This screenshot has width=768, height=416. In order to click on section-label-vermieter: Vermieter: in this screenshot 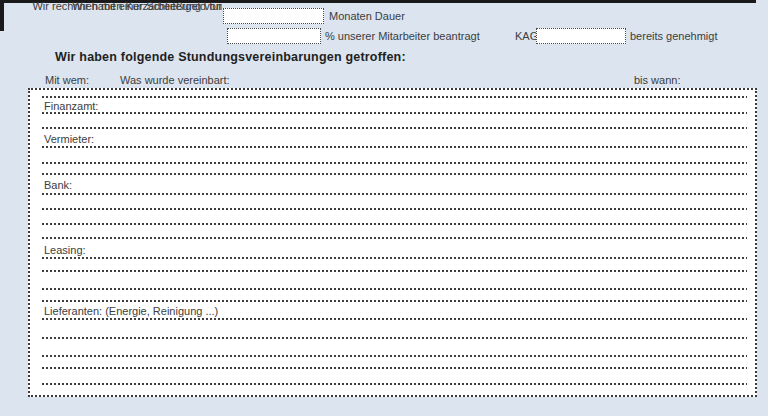, I will do `click(69, 139)`.